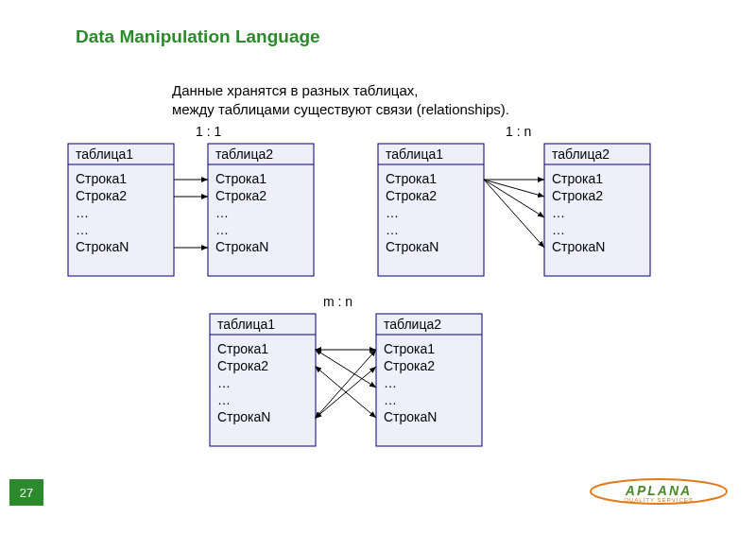 This screenshot has height=534, width=756. Describe the element at coordinates (659, 491) in the screenshot. I see `brand-logo: APLANA QUALITY SERVICES` at that location.